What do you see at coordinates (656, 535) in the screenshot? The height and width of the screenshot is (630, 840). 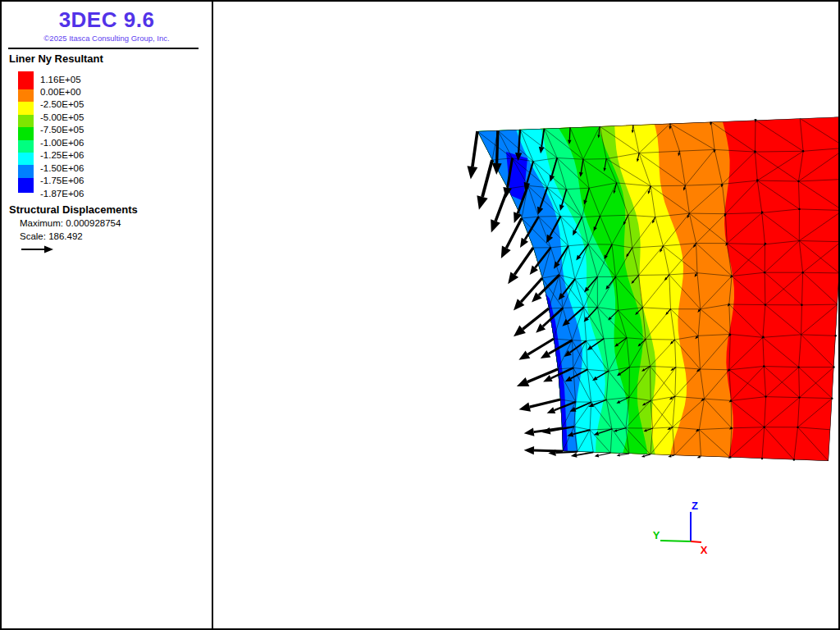 I see `y-axis-label: Y` at bounding box center [656, 535].